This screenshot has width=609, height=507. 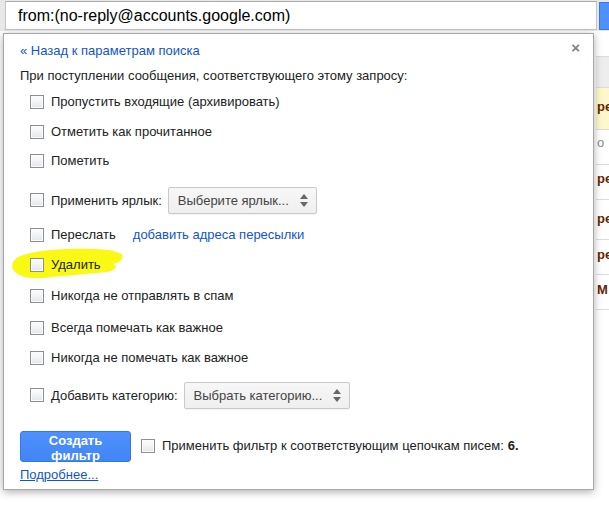 I want to click on apply-to-matching-row: Применить фильтр к соответствующим цепоч…, so click(x=330, y=446).